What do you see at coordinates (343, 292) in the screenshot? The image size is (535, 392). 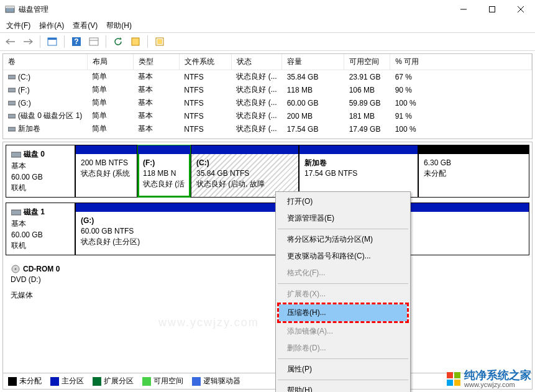 I see `context-menu: 打开(O) 资源管理器(E) 将分区标记为活动分区(M) 更改驱动器号和路径(C…` at bounding box center [343, 292].